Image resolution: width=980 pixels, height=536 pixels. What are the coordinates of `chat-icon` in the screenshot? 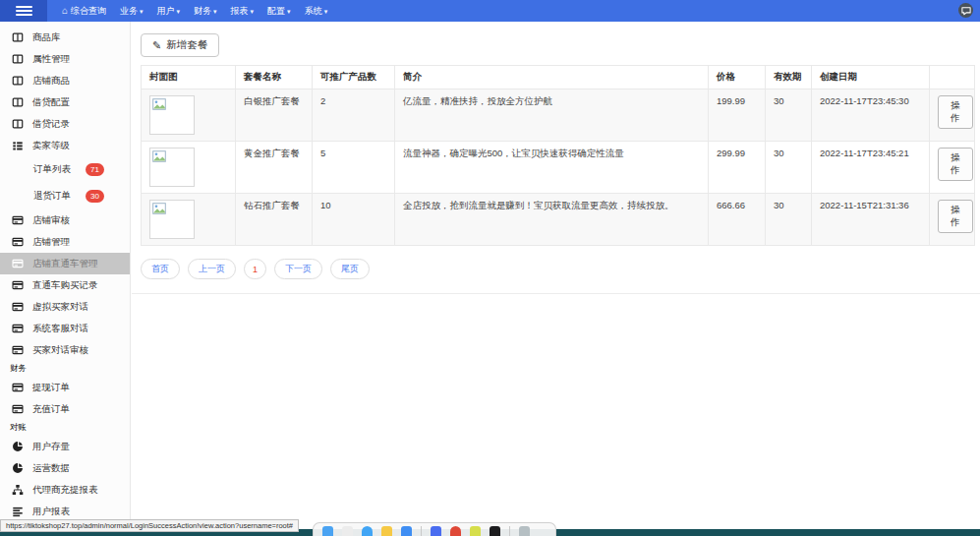 It's located at (966, 11).